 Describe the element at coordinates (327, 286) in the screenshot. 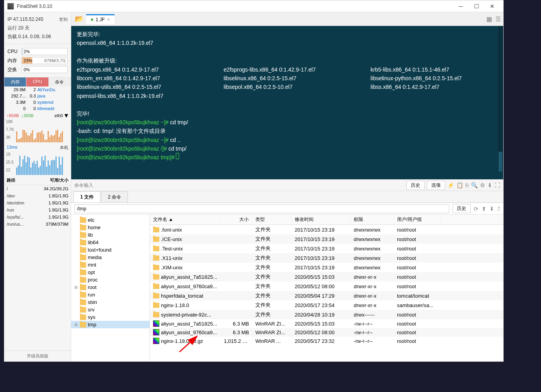

I see `file-row: aliyun_assist_9760ca9...文件夹2020/05/12 08…` at that location.